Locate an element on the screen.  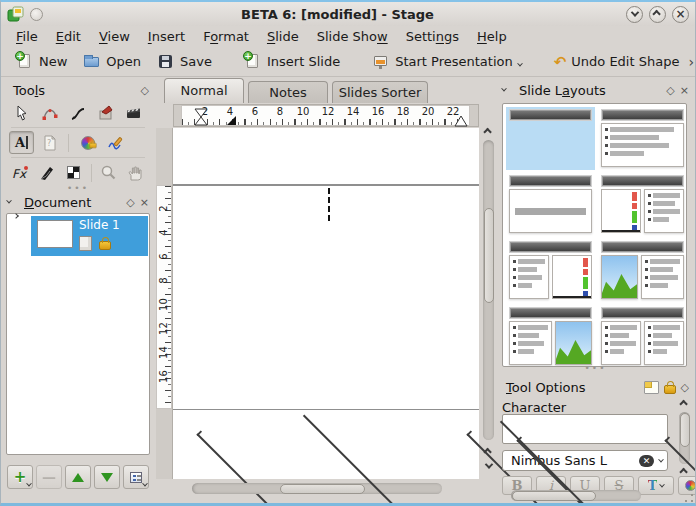
layout-image-and-bullets is located at coordinates (642, 270).